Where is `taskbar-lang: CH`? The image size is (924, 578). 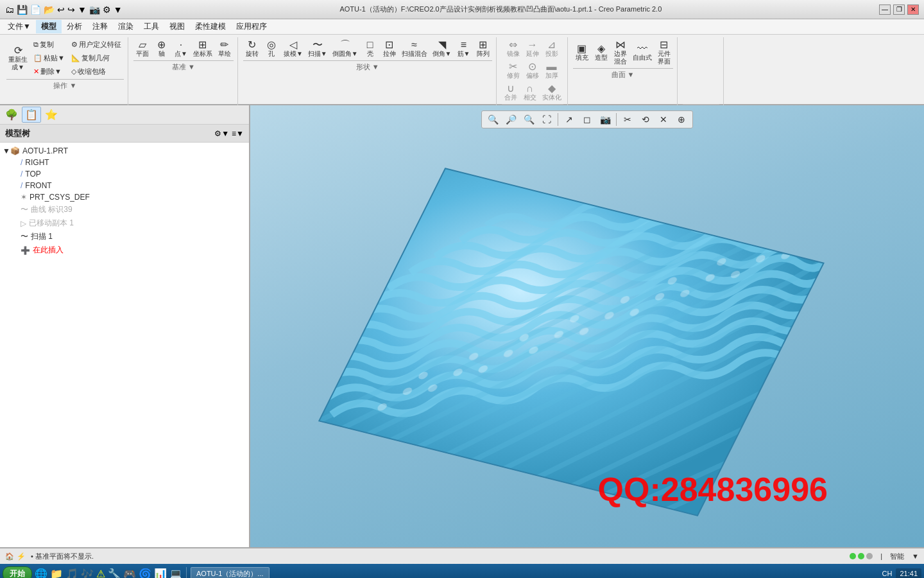
taskbar-lang: CH is located at coordinates (887, 574).